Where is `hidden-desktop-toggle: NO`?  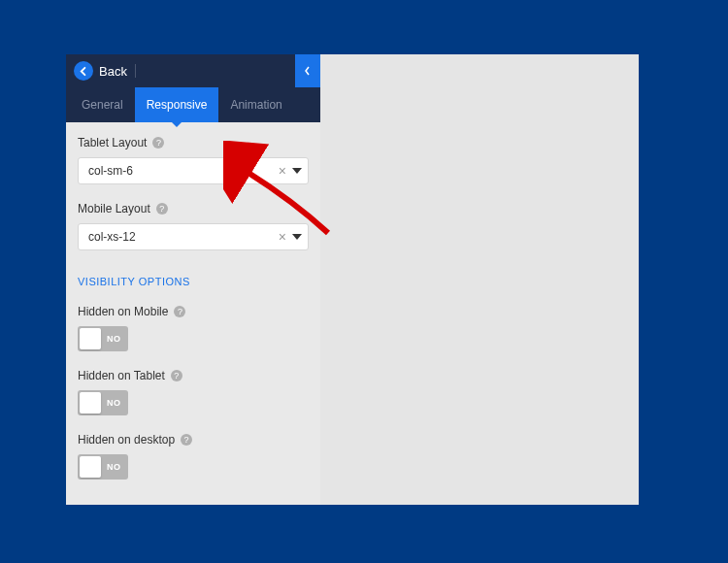
hidden-desktop-toggle: NO is located at coordinates (103, 467).